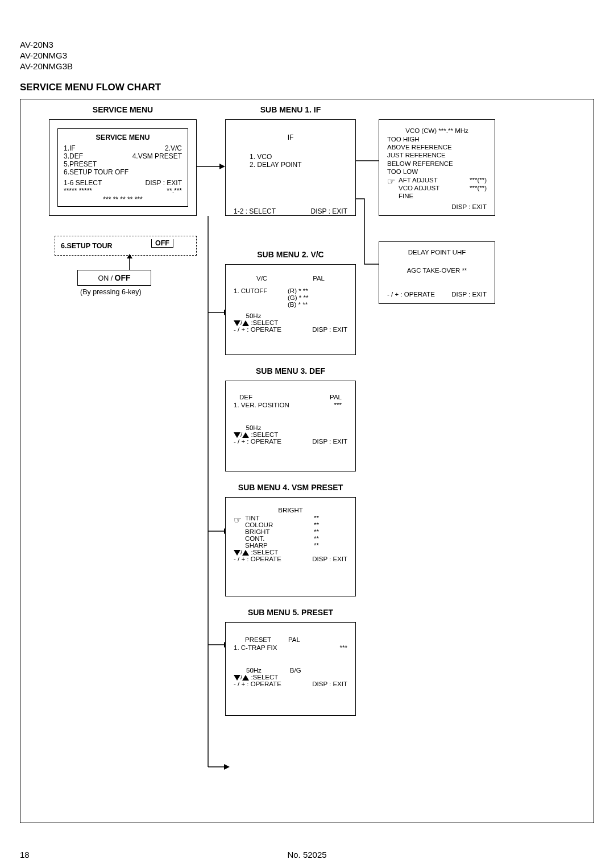 The image size is (614, 868). What do you see at coordinates (173, 149) in the screenshot?
I see `svc-item-2: 2.V/C` at bounding box center [173, 149].